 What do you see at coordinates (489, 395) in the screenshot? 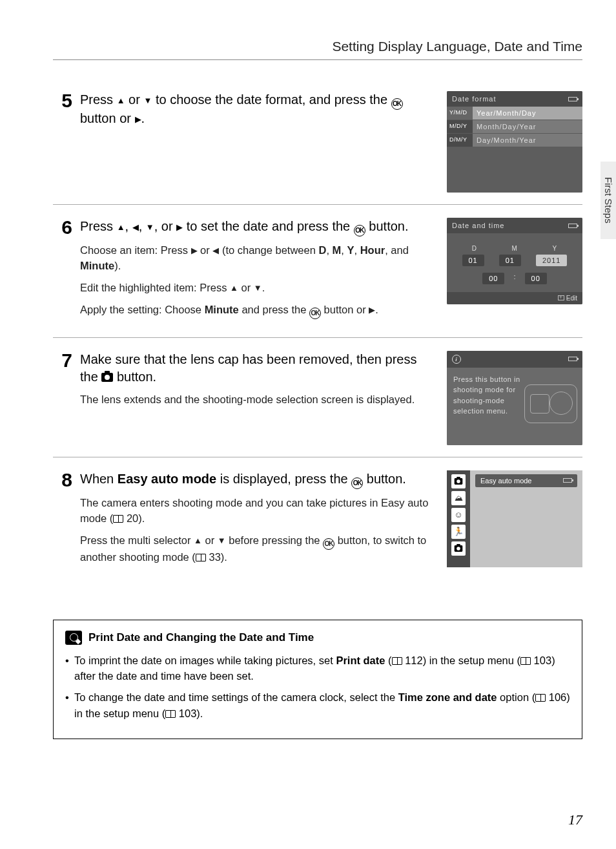
I see `info-message: Press this button in shooting mode for s…` at bounding box center [489, 395].